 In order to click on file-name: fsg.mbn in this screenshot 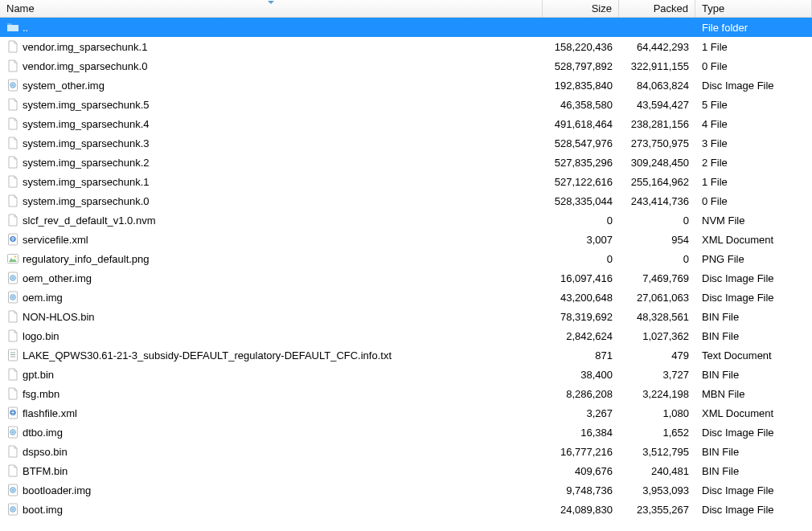, I will do `click(41, 394)`.